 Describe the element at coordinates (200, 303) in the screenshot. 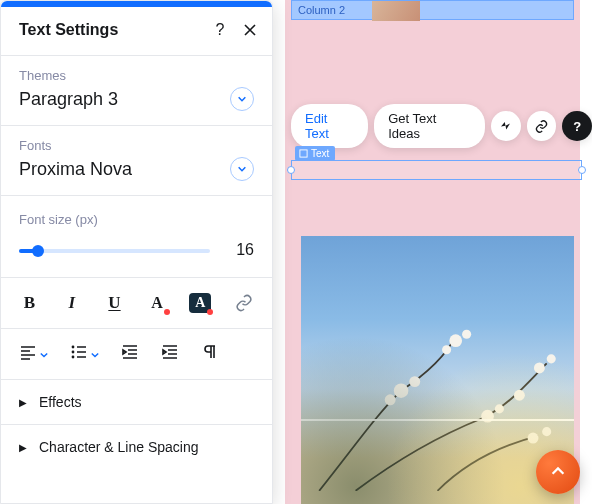

I see `highlight-color-button: A` at that location.